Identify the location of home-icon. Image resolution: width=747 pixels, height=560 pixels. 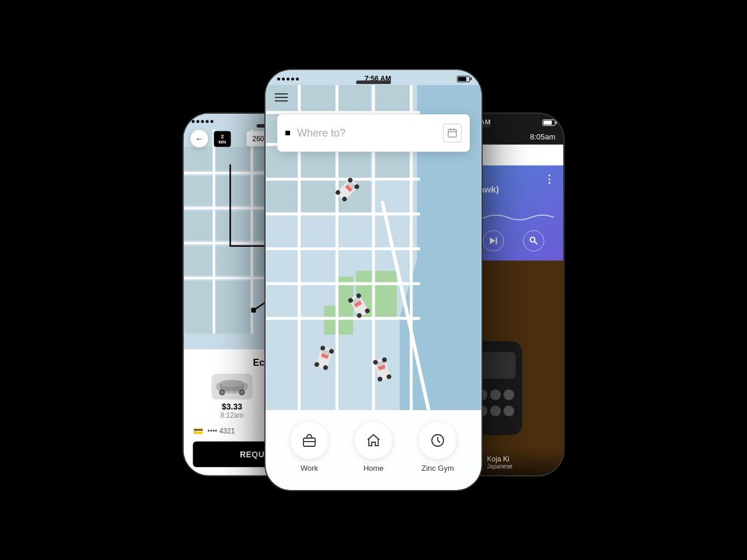
(374, 440).